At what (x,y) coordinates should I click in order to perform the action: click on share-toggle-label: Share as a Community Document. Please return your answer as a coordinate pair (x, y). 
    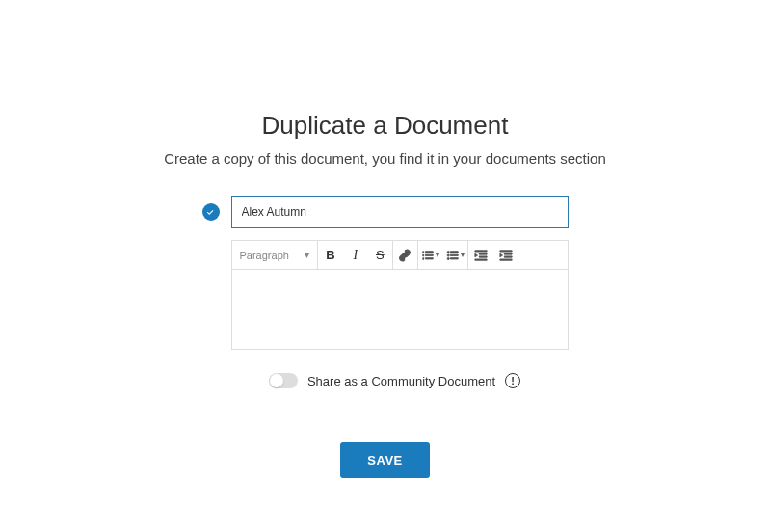
    Looking at the image, I should click on (401, 382).